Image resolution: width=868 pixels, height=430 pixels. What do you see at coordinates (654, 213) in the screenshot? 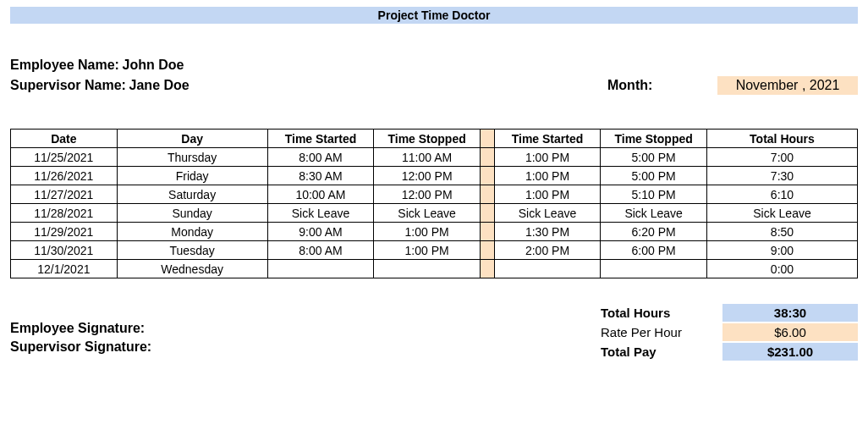
I see `cell-stop2: Sick Leave` at bounding box center [654, 213].